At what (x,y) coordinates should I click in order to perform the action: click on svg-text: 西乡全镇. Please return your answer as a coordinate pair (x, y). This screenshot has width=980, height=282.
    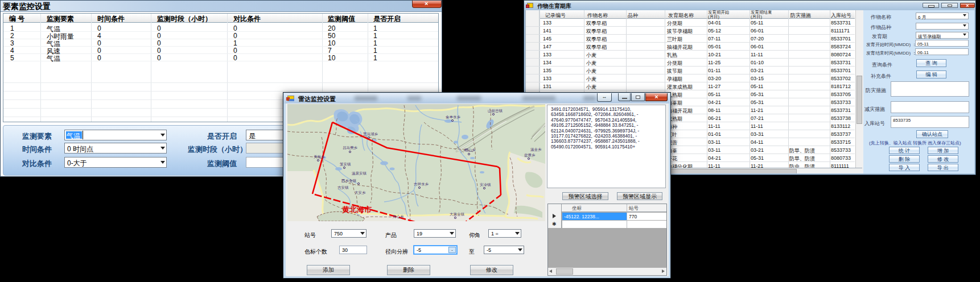
    Looking at the image, I should click on (349, 181).